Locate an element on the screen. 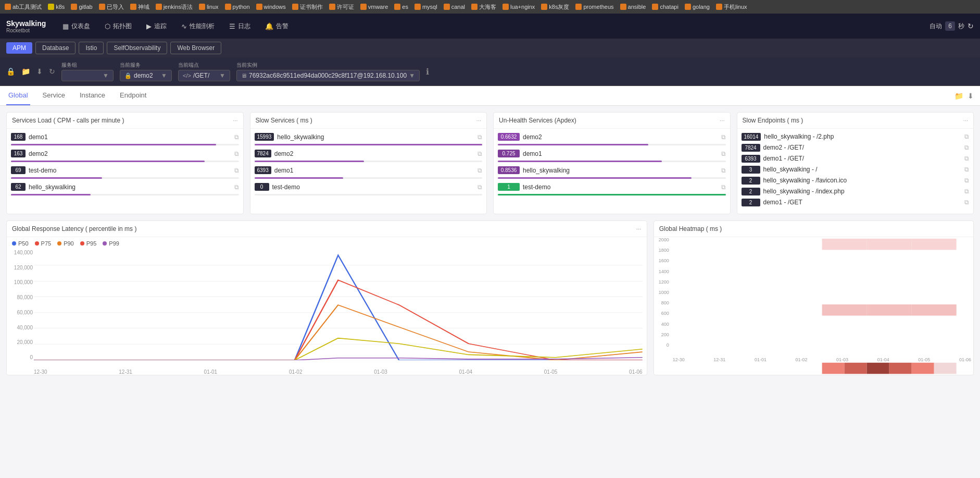 This screenshot has height=478, width=980. bookmark-linux: linux is located at coordinates (209, 7).